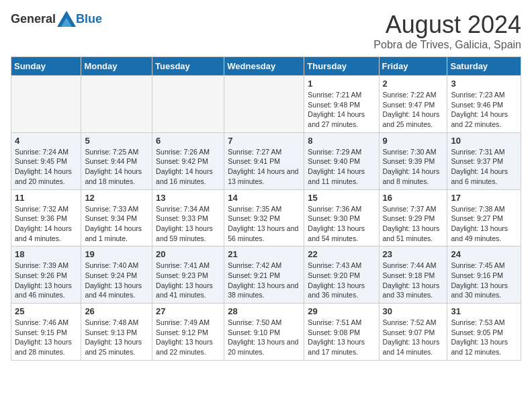 This screenshot has height=411, width=532. Describe the element at coordinates (341, 218) in the screenshot. I see `day-cell: 15Sunrise: 7:36 AM Sunset: 9:30 PM Dayli…` at that location.